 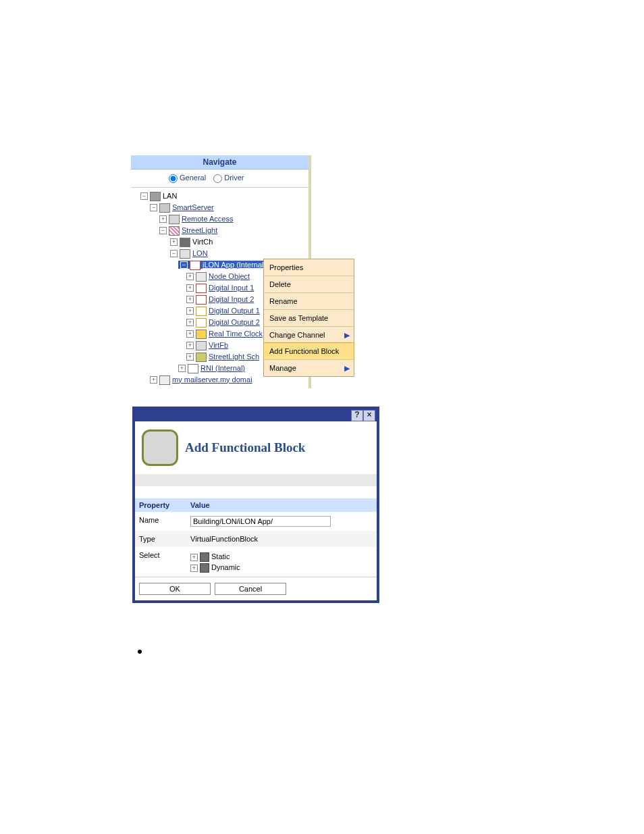 What do you see at coordinates (207, 219) in the screenshot?
I see `tree-label: Remote Access` at bounding box center [207, 219].